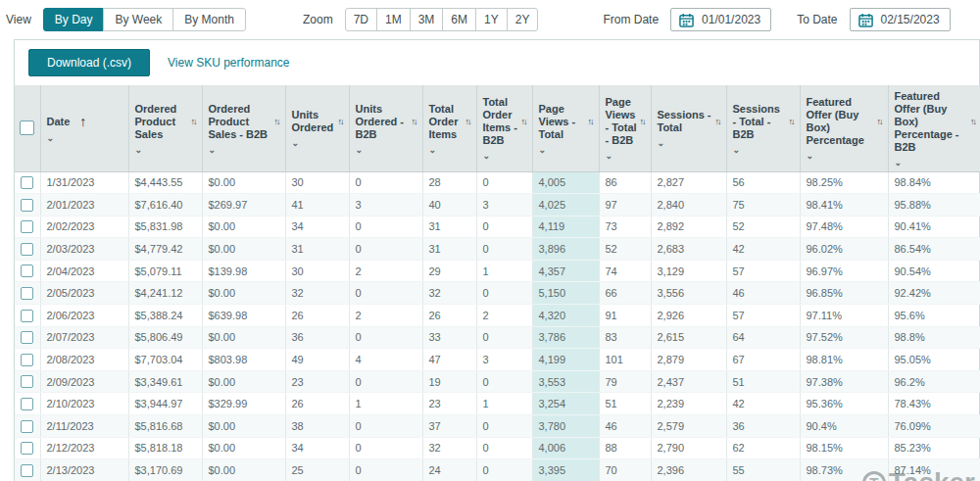 This screenshot has width=980, height=481. What do you see at coordinates (243, 404) in the screenshot?
I see `value-cell: $329.99` at bounding box center [243, 404].